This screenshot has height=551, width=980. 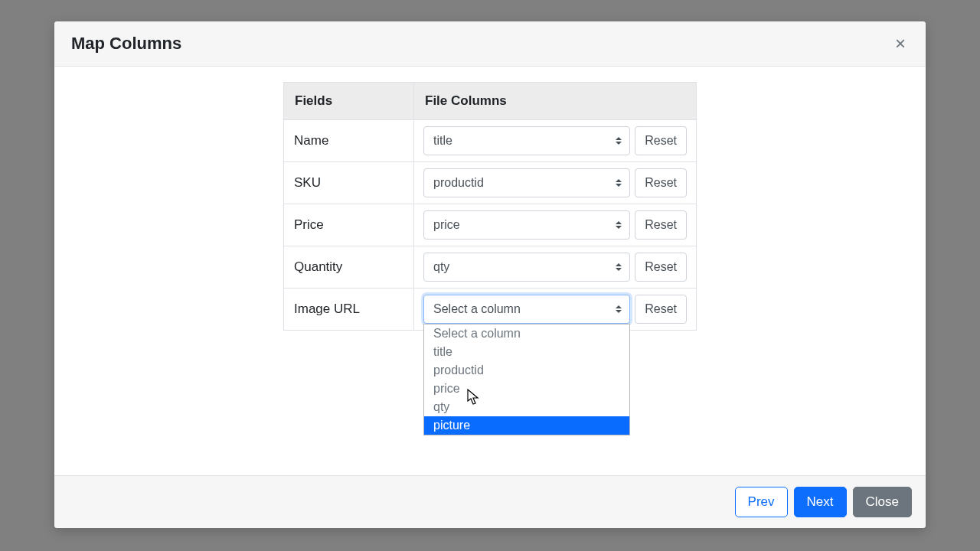 I want to click on column-select-image-url: Select a column, so click(x=527, y=309).